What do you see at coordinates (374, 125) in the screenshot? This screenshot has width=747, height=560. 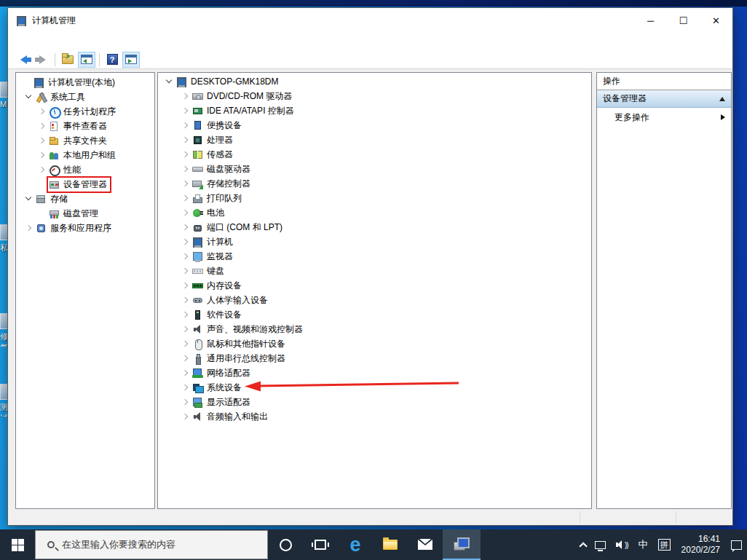 I see `device-category-row: 便携设备` at bounding box center [374, 125].